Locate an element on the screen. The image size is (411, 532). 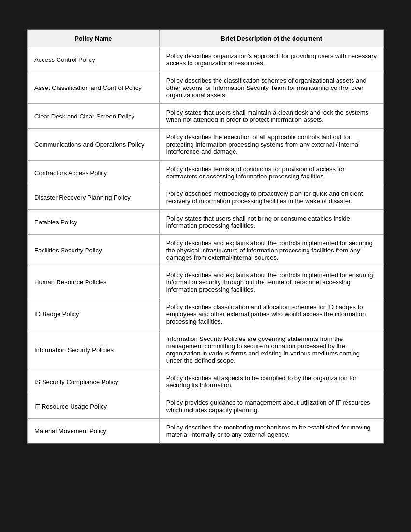
table-row: Asset Classification and Control PolicyP… is located at coordinates (206, 88).